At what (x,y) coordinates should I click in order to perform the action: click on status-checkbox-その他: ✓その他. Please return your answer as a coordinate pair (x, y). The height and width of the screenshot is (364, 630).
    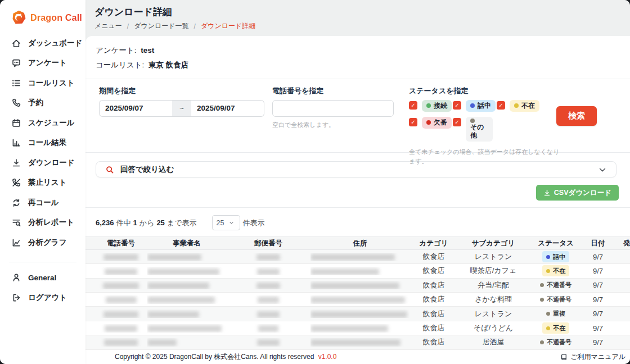
    Looking at the image, I should click on (475, 129).